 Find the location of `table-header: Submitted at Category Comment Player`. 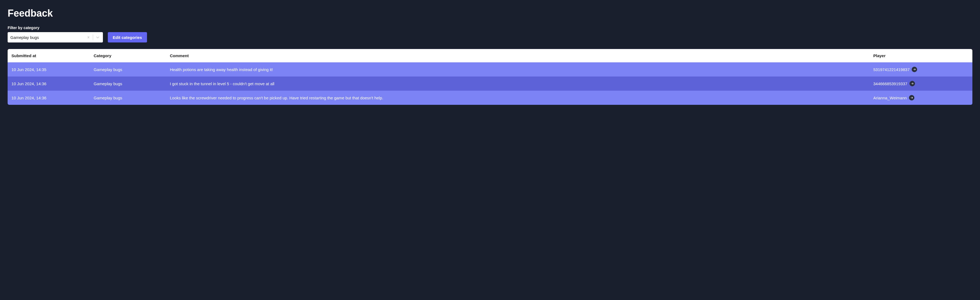

table-header: Submitted at Category Comment Player is located at coordinates (490, 56).